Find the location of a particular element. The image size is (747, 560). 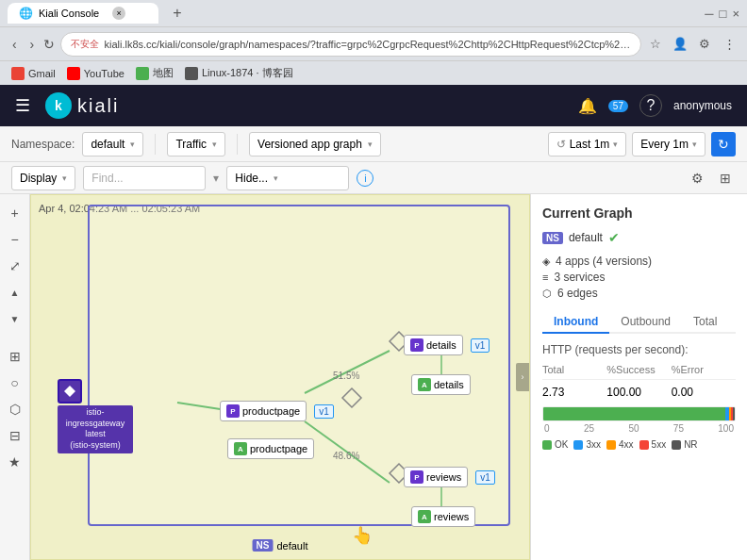

address-text: kiali.lk8s.cc/kiali/console/graph/namesp… is located at coordinates (368, 44).